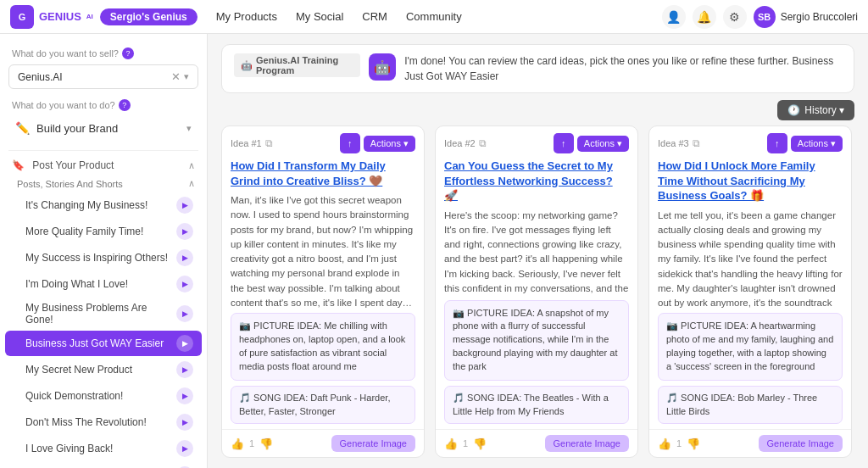 The width and height of the screenshot is (868, 468). What do you see at coordinates (185, 370) in the screenshot?
I see `play-btn-6: ▶` at bounding box center [185, 370].